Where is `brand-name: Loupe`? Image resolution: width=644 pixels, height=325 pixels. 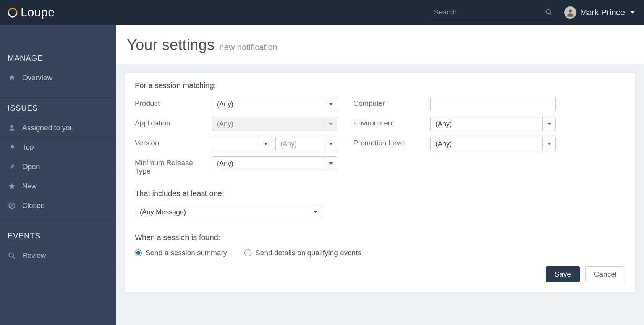 brand-name: Loupe is located at coordinates (37, 12).